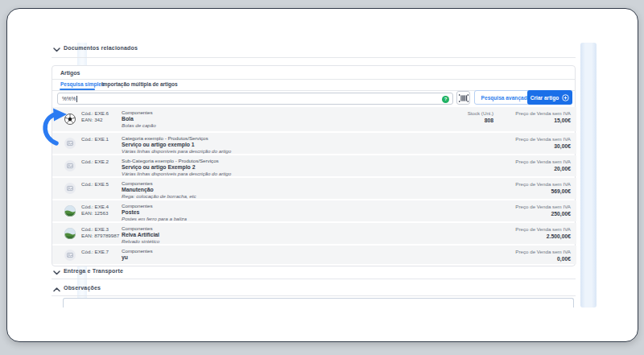 Image resolution: width=644 pixels, height=355 pixels. What do you see at coordinates (314, 254) in the screenshot?
I see `article-row: Cód.: EXE.7ComponentesyuPreço de Venda s…` at bounding box center [314, 254].